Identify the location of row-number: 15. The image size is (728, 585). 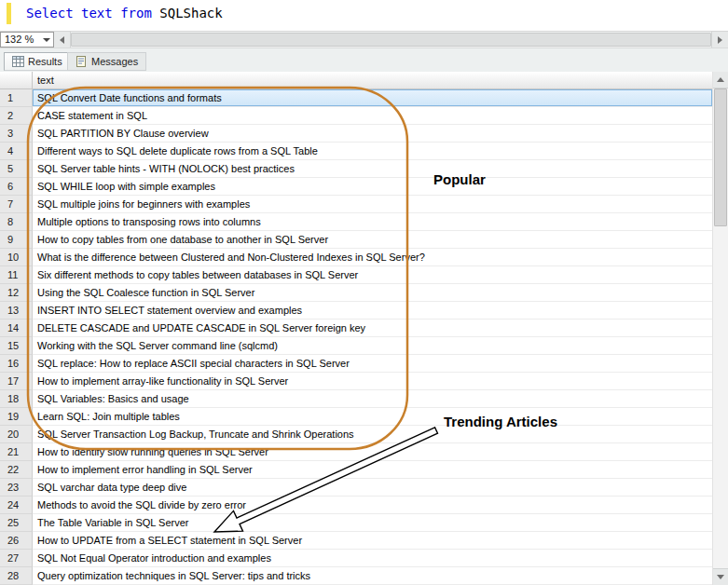
(17, 347).